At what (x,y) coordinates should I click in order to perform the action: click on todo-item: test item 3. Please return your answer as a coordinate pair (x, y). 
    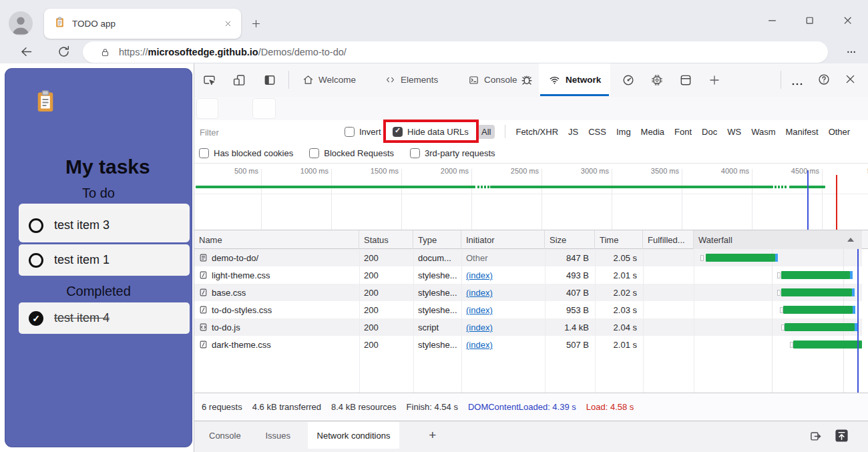
    Looking at the image, I should click on (104, 226).